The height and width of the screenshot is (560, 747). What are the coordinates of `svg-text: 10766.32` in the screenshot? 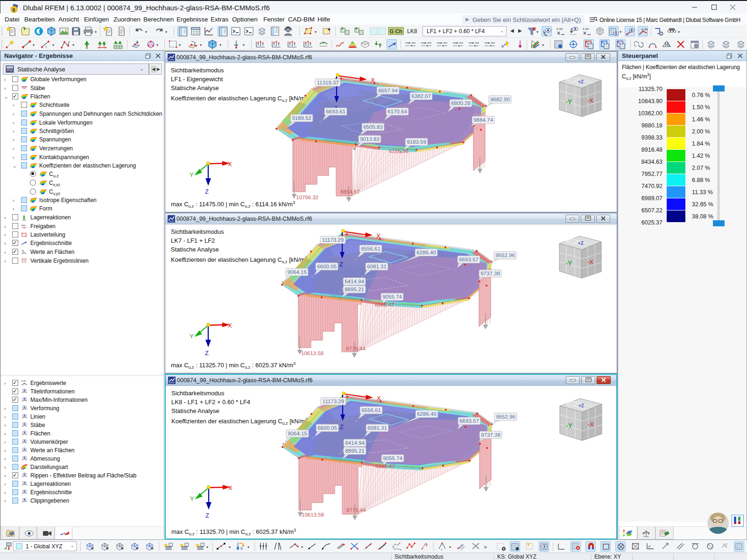 It's located at (307, 197).